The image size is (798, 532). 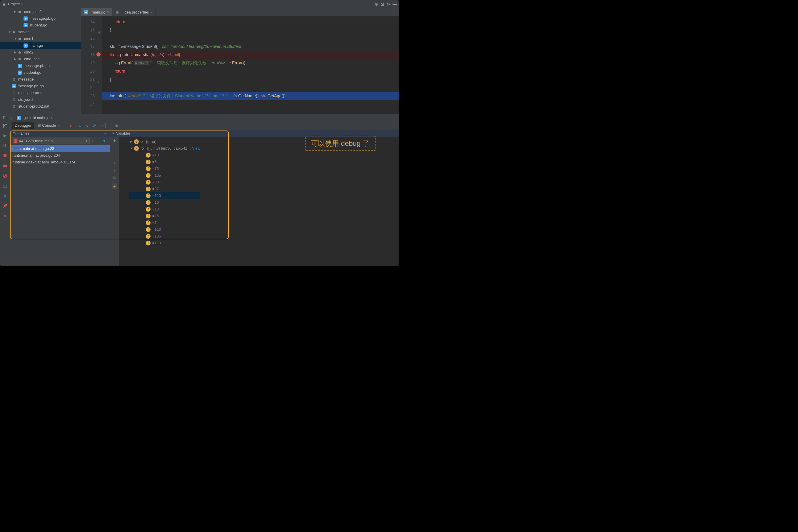 I want to click on tree-item: ▼🖿cmd1, so click(x=41, y=39).